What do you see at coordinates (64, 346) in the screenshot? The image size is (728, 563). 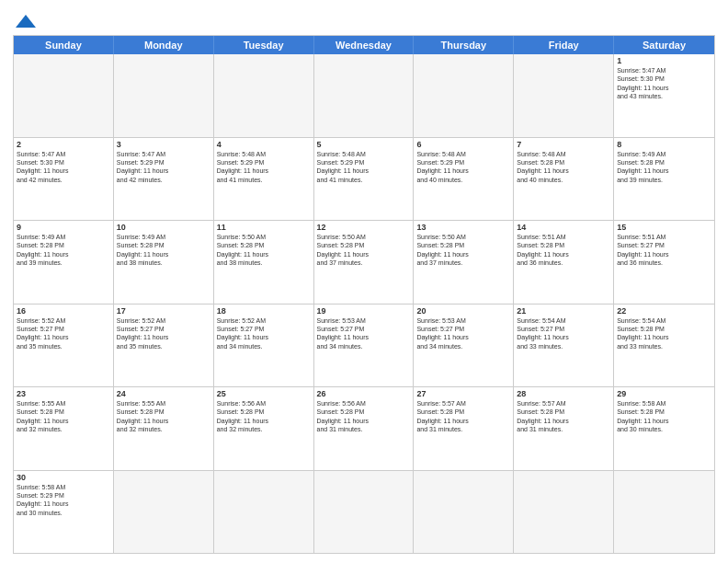 I see `calendar-cell: 16Sunrise: 5:52 AM Sunset: 5:27 PM Dayli…` at bounding box center [64, 346].